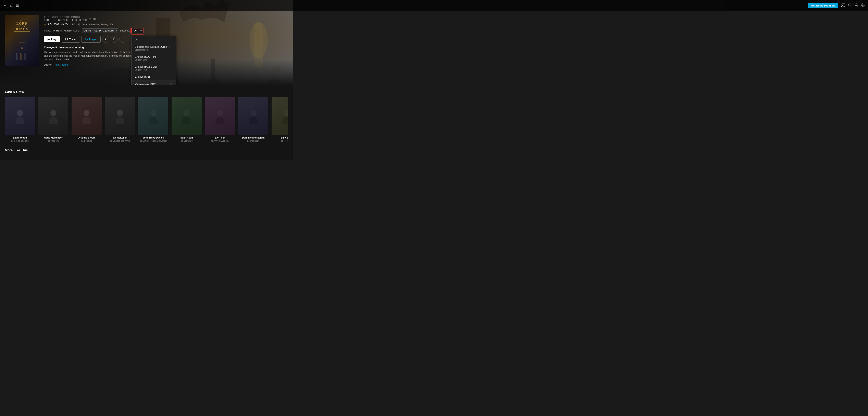 The width and height of the screenshot is (868, 416). Describe the element at coordinates (45, 24) in the screenshot. I see `star-icon: ★` at that location.